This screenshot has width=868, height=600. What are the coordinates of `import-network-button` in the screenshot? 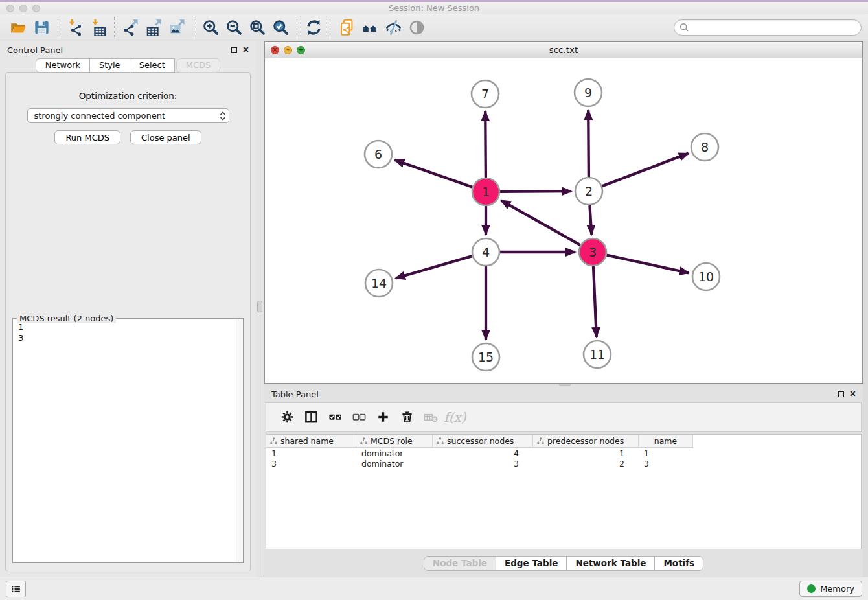 It's located at (74, 28).